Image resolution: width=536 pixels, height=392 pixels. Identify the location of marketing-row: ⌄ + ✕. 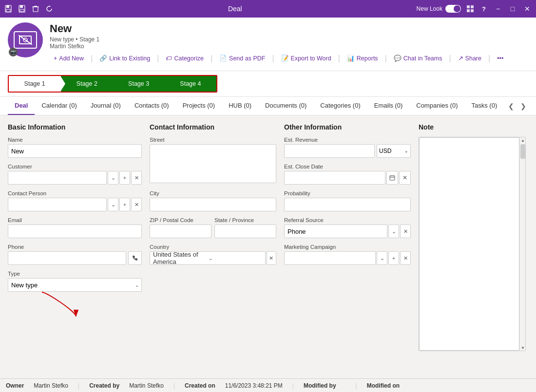
(347, 258).